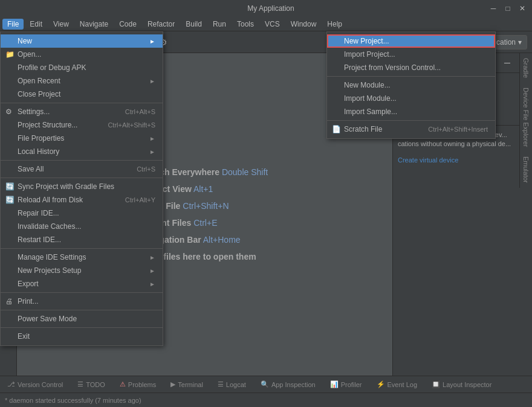  Describe the element at coordinates (411, 41) in the screenshot. I see `new-project-item: New Project...` at that location.